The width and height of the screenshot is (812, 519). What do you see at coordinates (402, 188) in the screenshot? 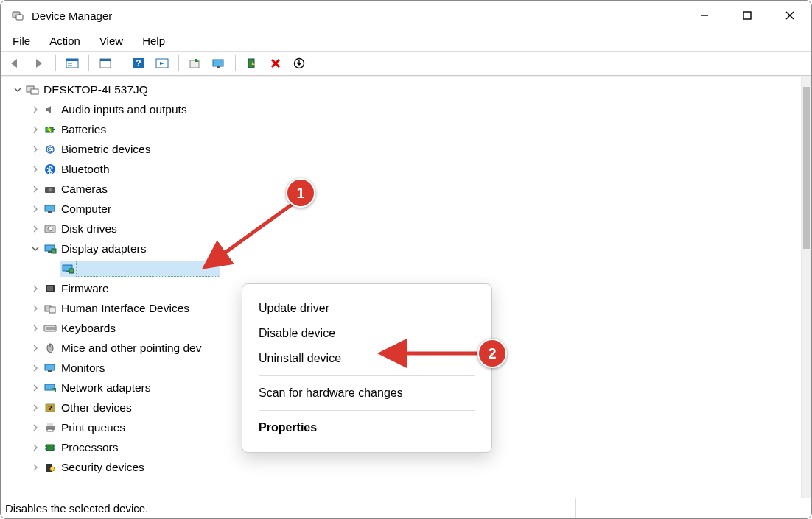
I see `tree-item: Cameras` at bounding box center [402, 188].